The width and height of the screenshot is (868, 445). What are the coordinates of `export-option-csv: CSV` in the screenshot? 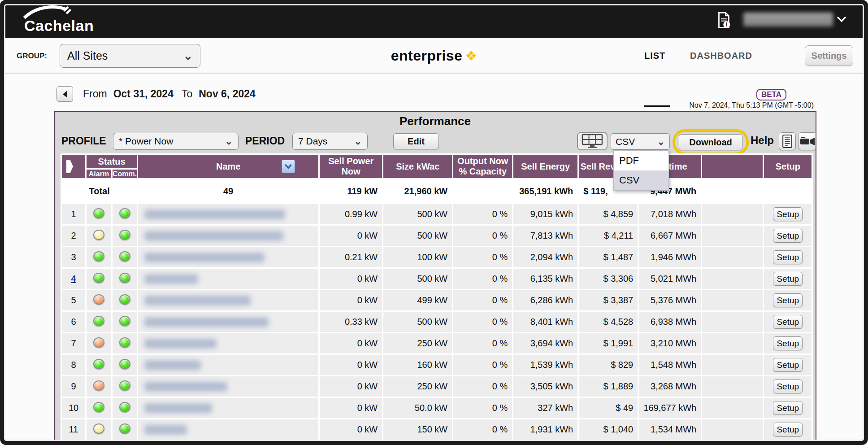 It's located at (641, 180).